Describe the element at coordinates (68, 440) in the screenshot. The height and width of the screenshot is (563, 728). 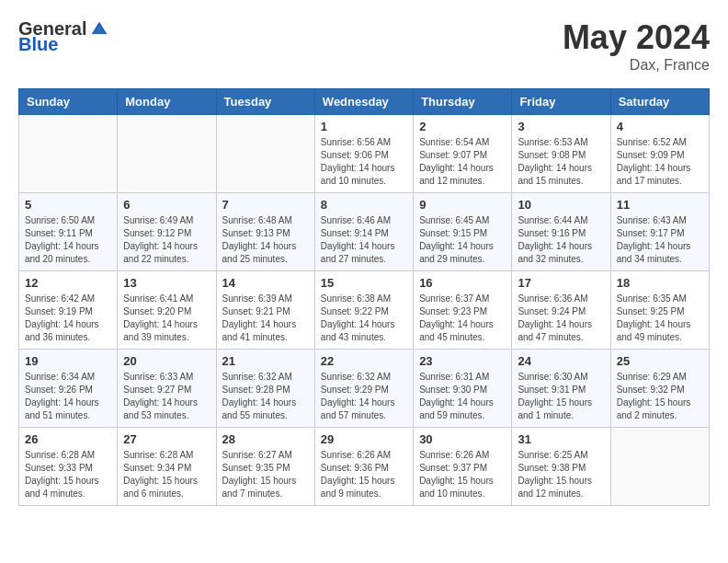
I see `day-number: 26` at that location.